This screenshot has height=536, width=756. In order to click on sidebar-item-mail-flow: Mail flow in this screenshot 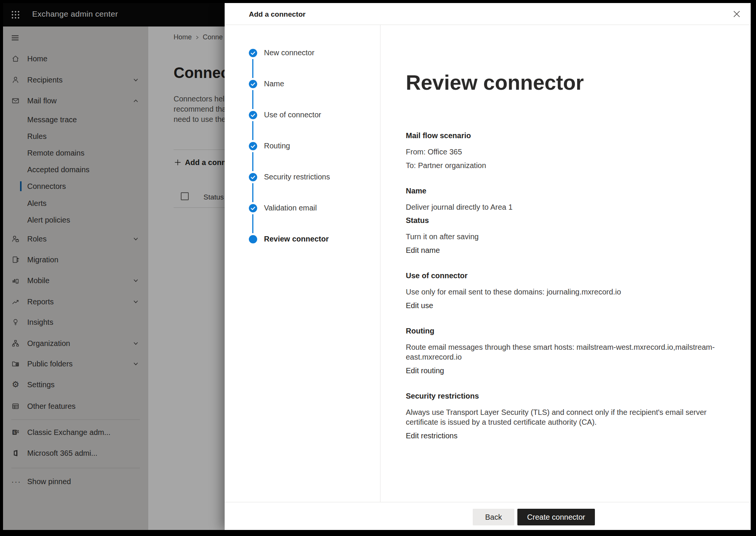, I will do `click(76, 101)`.